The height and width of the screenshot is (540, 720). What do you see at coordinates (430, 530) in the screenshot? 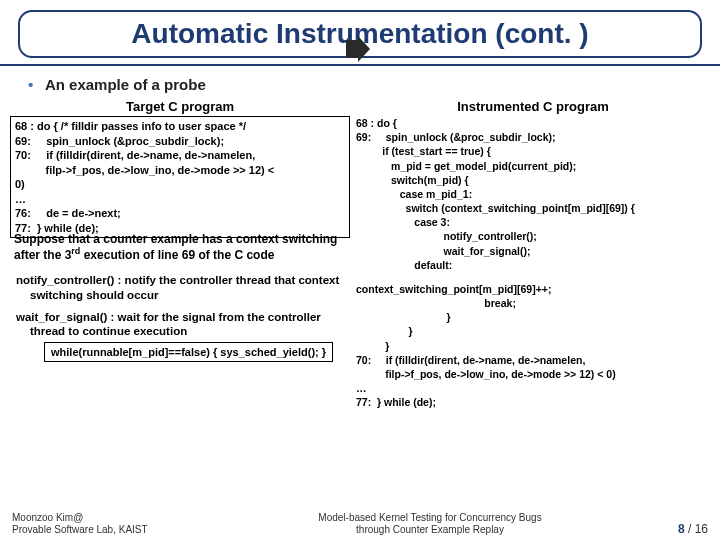
I see `footer-title2: through Counter Example Replay` at bounding box center [430, 530].